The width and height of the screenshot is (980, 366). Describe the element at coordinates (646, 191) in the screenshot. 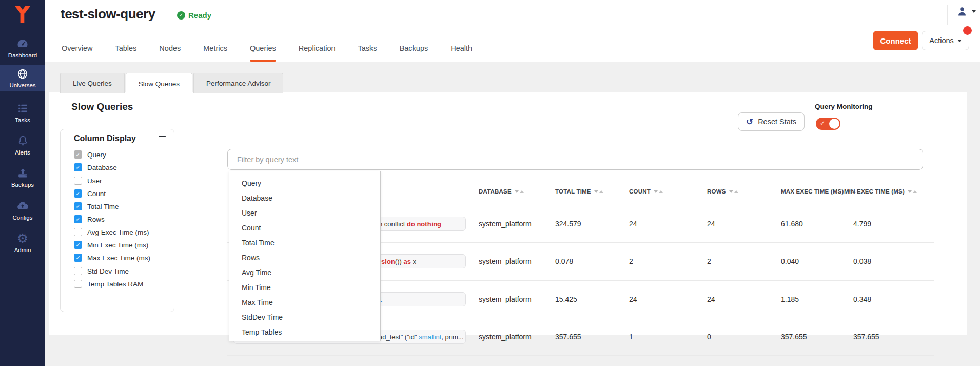

I see `header-count: COUNT` at that location.